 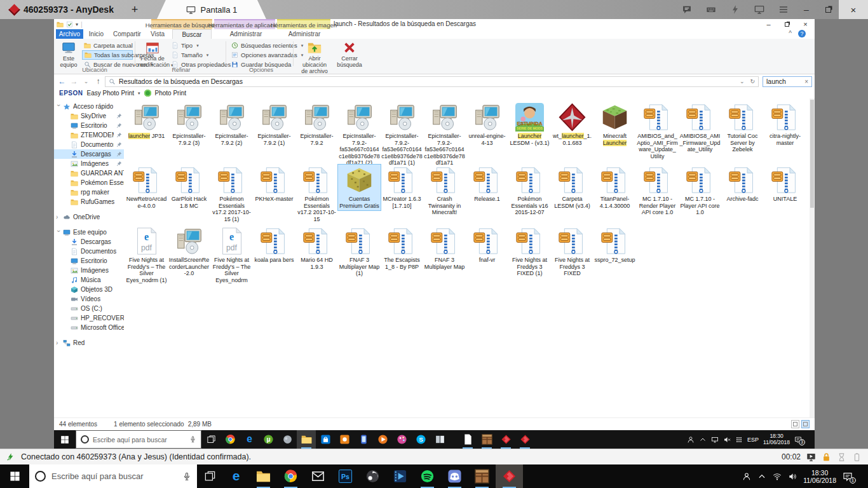 What do you see at coordinates (89, 192) in the screenshot?
I see `sidebar-item-rpg-maker: rpg maker` at bounding box center [89, 192].